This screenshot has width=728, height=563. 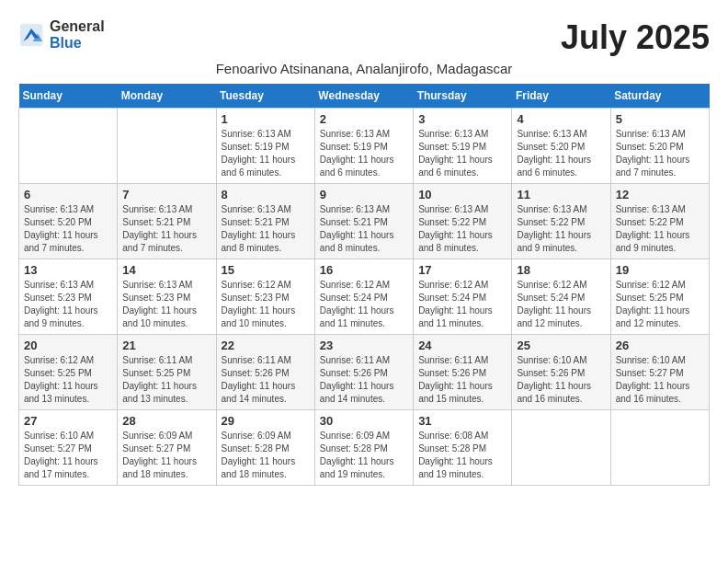 What do you see at coordinates (660, 146) in the screenshot?
I see `calendar-cell: 5Sunrise: 6:13 AM Sunset: 5:20 PM Daylig…` at bounding box center [660, 146].